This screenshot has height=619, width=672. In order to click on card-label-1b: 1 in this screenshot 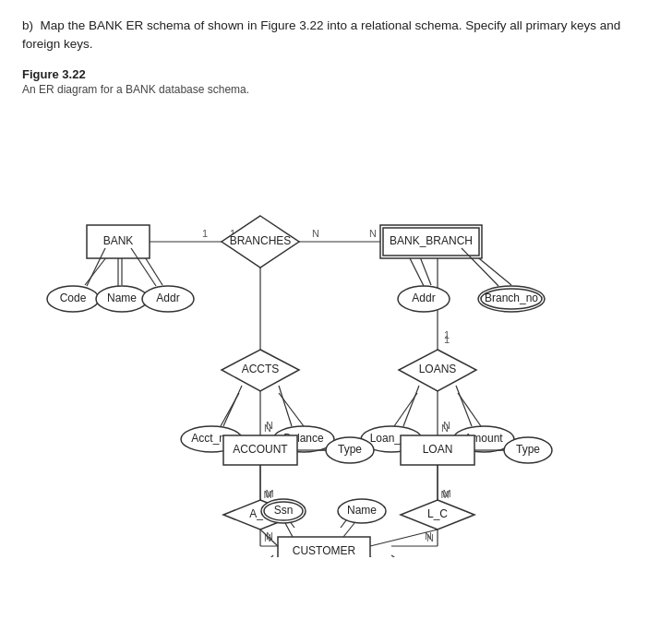, I will do `click(447, 339)`.